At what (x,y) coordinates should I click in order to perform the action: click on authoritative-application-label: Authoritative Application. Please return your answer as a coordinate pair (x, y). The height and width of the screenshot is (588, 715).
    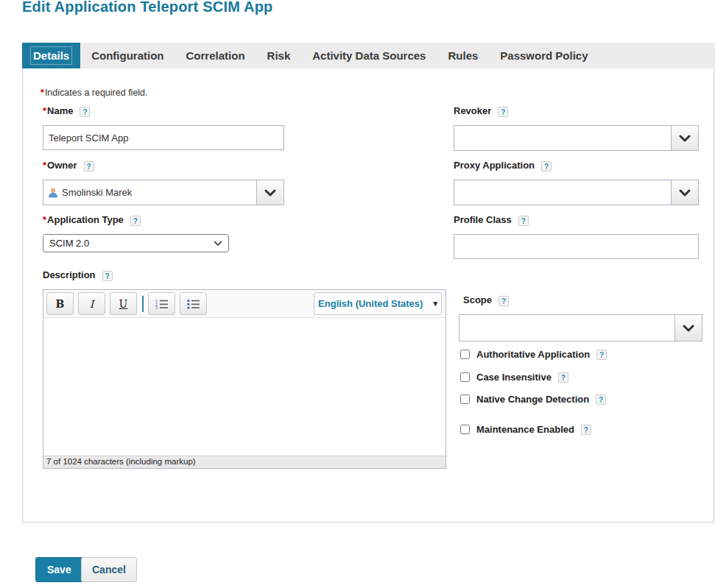
    Looking at the image, I should click on (533, 355).